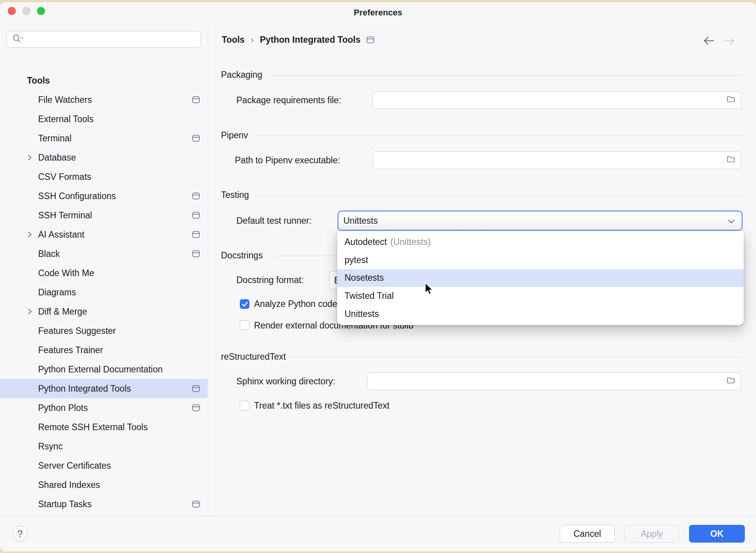 The height and width of the screenshot is (553, 756). Describe the element at coordinates (234, 136) in the screenshot. I see `section-title-pipenv: Pipenv` at that location.